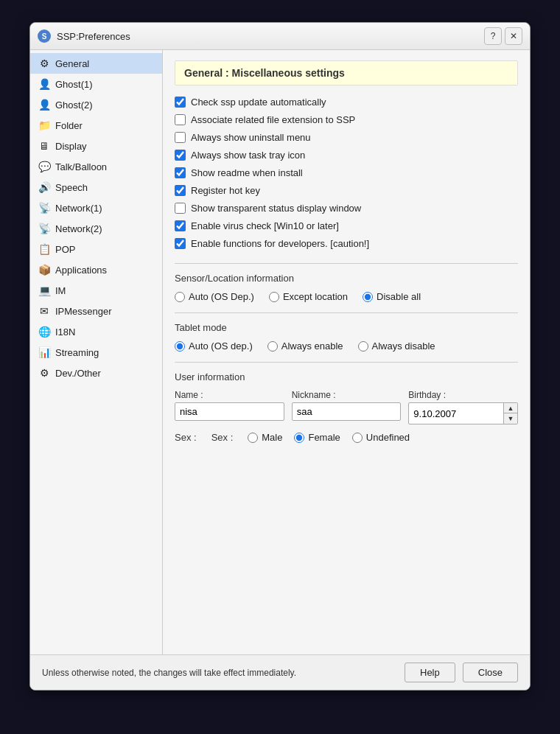  Describe the element at coordinates (299, 438) in the screenshot. I see `sex_female-radio` at that location.